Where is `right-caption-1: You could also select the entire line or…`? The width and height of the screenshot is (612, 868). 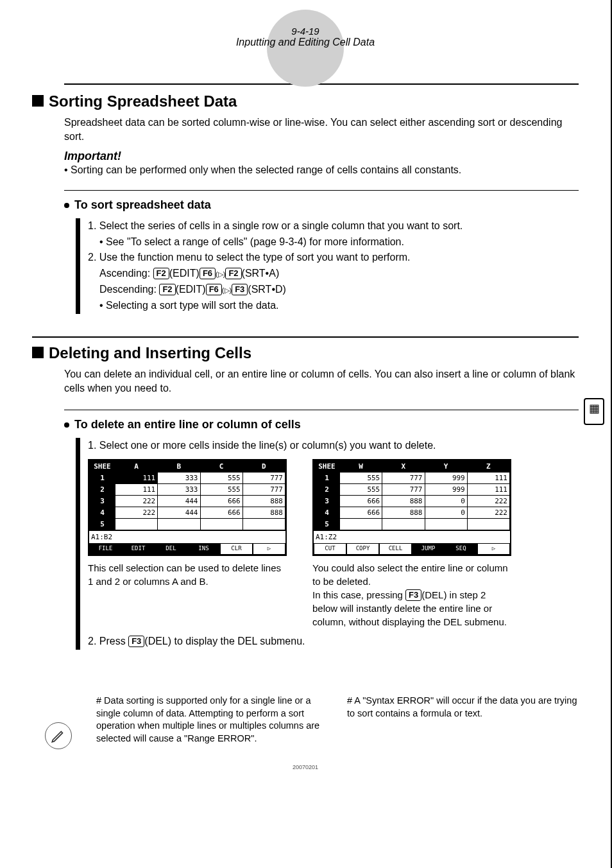 right-caption-1: You could also select the entire line or… is located at coordinates (411, 575).